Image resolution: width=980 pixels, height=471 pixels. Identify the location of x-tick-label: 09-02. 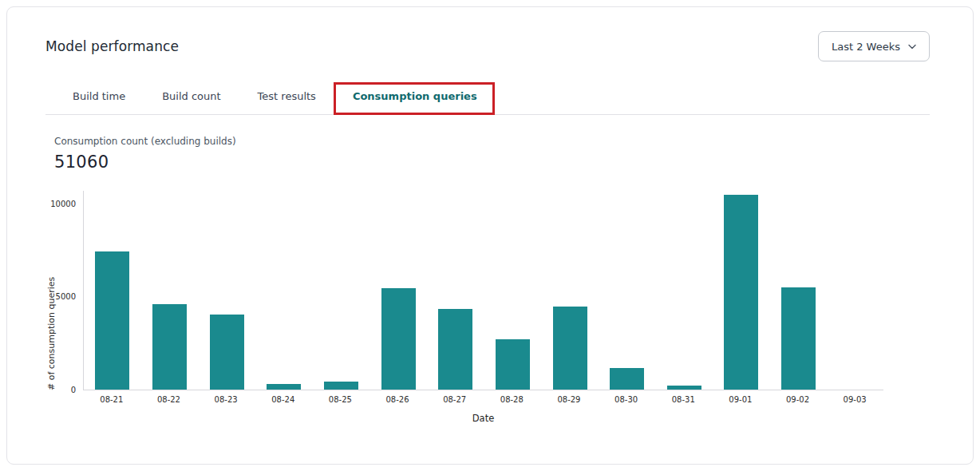
(798, 399).